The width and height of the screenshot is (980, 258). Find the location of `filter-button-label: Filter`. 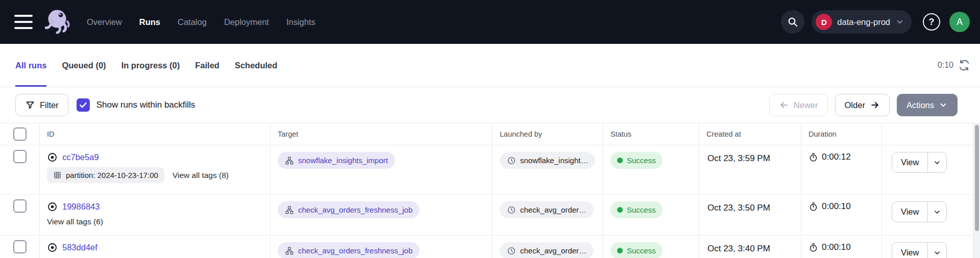

filter-button-label: Filter is located at coordinates (49, 105).